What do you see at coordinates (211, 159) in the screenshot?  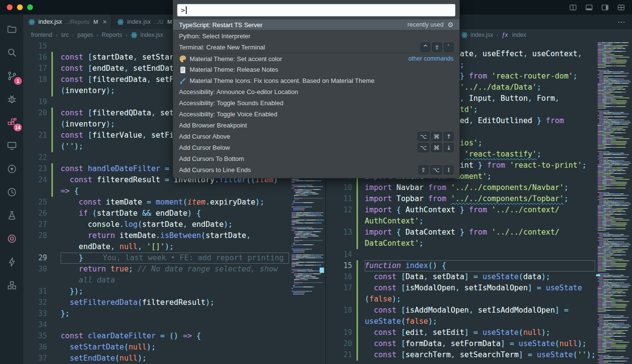 I see `command-label: Add Cursors To Bottom` at bounding box center [211, 159].